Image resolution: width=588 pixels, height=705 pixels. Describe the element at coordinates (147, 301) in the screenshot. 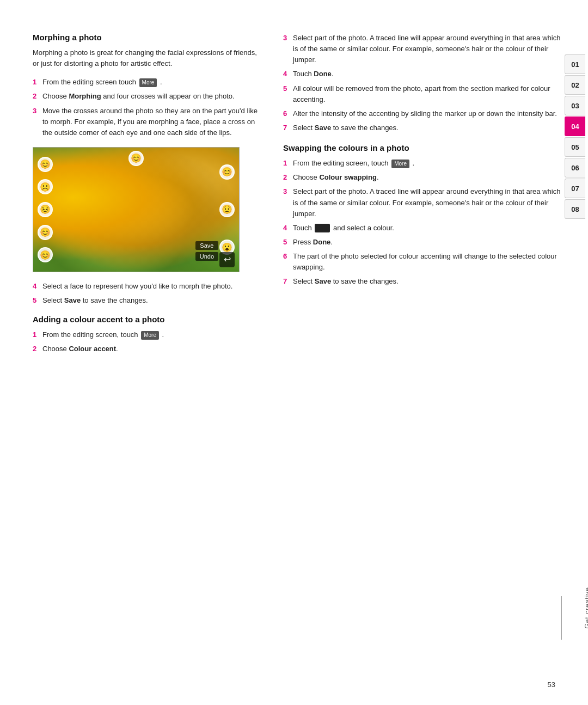

I see `step-item: 5 Select Save to save the changes.` at that location.